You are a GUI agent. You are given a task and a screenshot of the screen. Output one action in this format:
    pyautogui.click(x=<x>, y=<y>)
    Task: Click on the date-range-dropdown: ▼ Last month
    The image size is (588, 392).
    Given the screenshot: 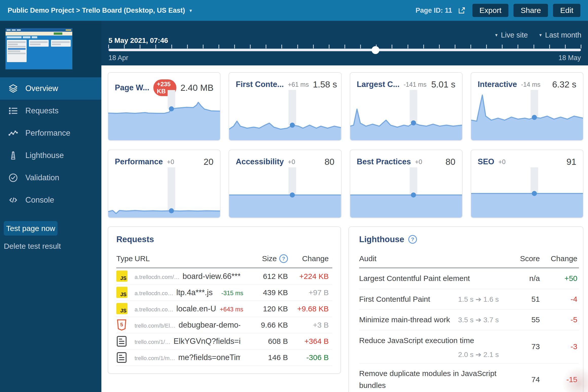 What is the action you would take?
    pyautogui.click(x=560, y=35)
    